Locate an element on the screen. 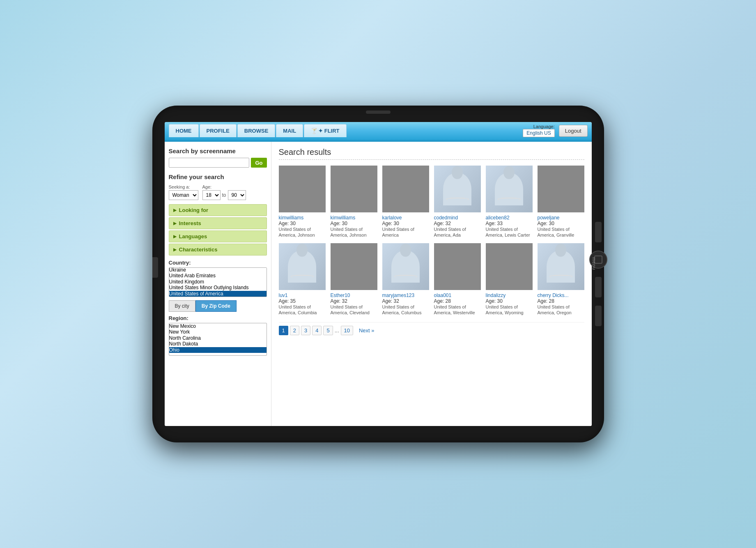 The image size is (756, 548). country-select: Ukraine United Arab Emirates United King… is located at coordinates (218, 282).